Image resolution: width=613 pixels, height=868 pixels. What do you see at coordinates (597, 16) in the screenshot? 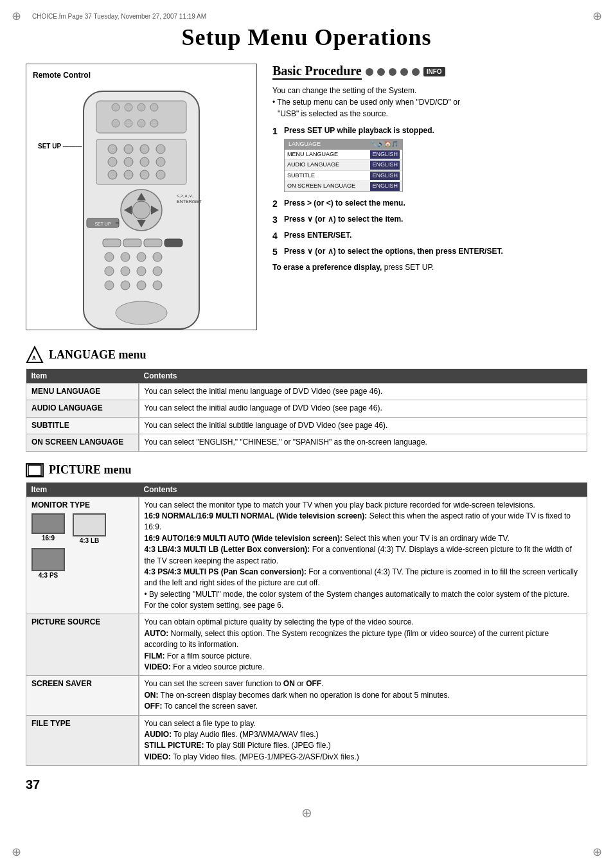
I see `corner-mark-tr: ⊕` at bounding box center [597, 16].